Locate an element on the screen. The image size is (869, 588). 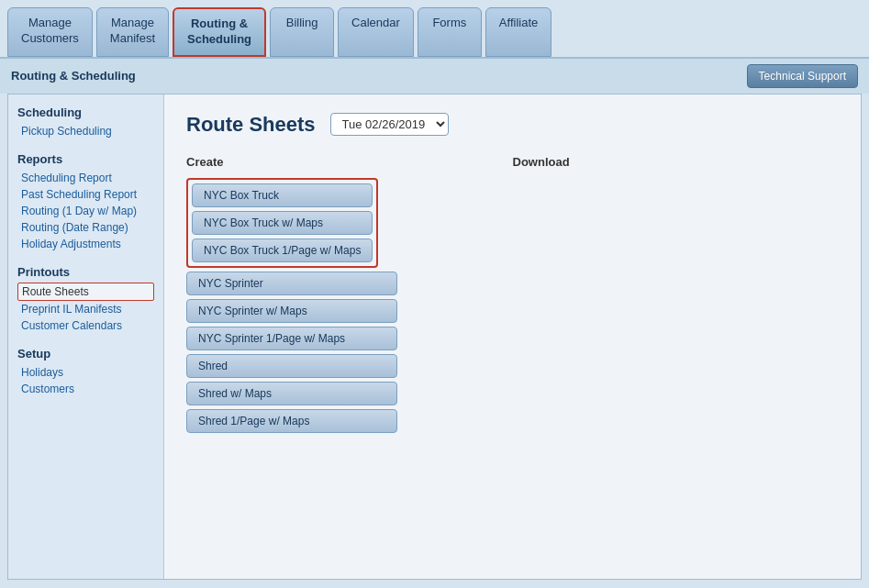
tab-calendar: Calendar is located at coordinates (376, 32).